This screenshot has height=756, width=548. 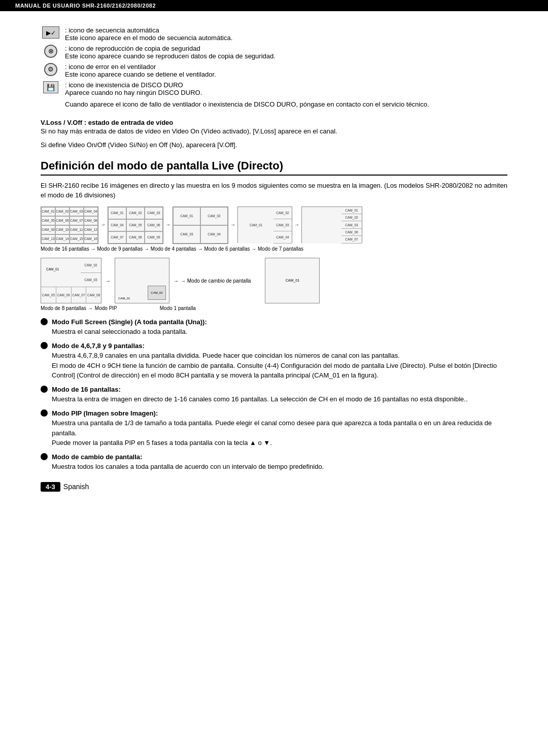 I want to click on cell-cam04: CAM_04, so click(x=91, y=212).